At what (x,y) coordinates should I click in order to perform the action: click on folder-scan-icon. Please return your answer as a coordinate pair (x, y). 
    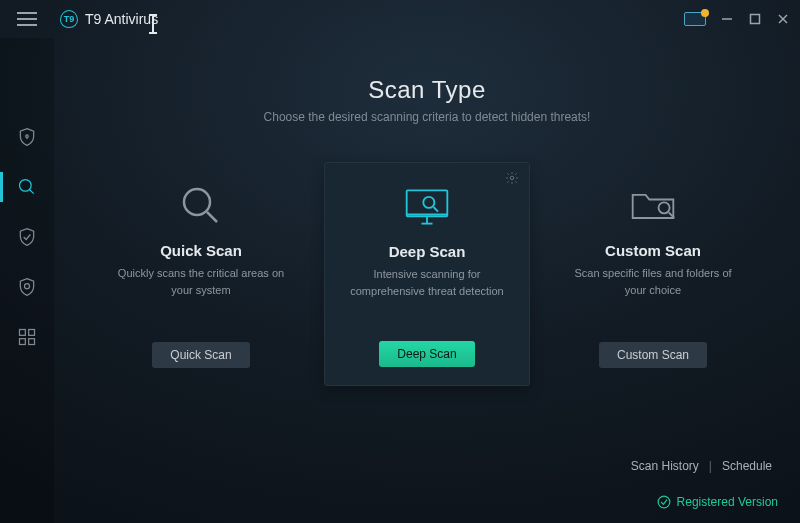
    Looking at the image, I should click on (653, 206).